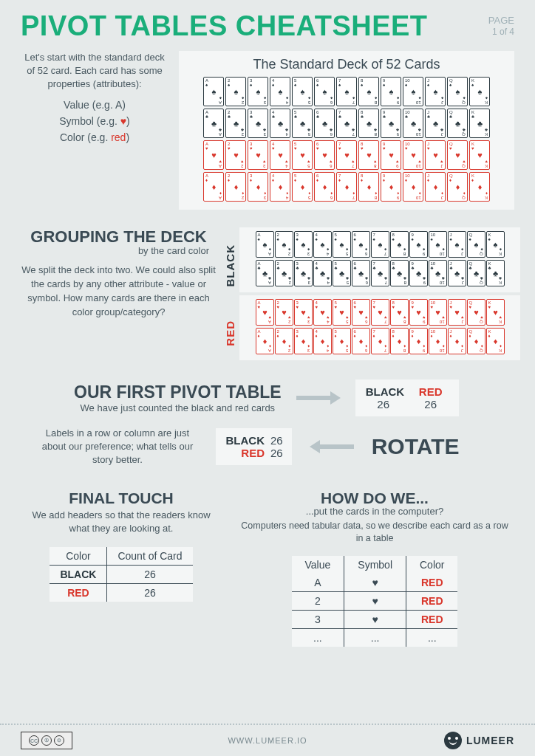 The image size is (535, 756). What do you see at coordinates (121, 498) in the screenshot?
I see `final-touch-heading: FINAL TOUCH` at bounding box center [121, 498].